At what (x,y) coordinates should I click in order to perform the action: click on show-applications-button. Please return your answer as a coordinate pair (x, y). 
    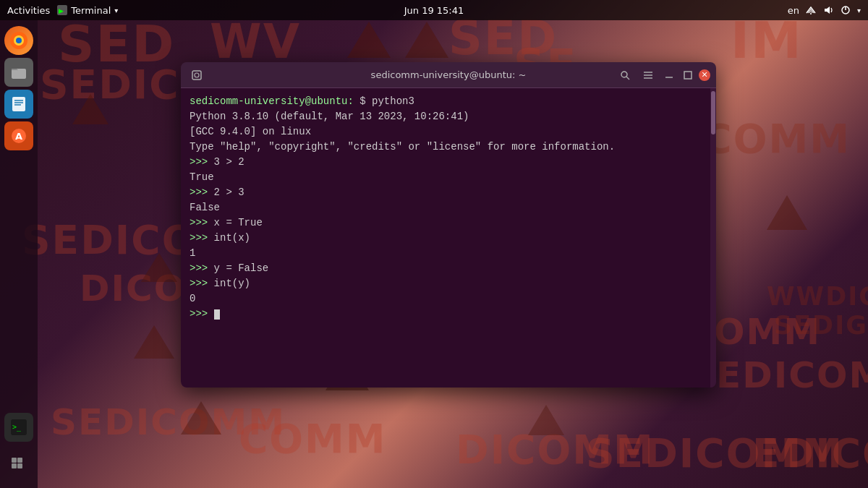
    Looking at the image, I should click on (19, 465).